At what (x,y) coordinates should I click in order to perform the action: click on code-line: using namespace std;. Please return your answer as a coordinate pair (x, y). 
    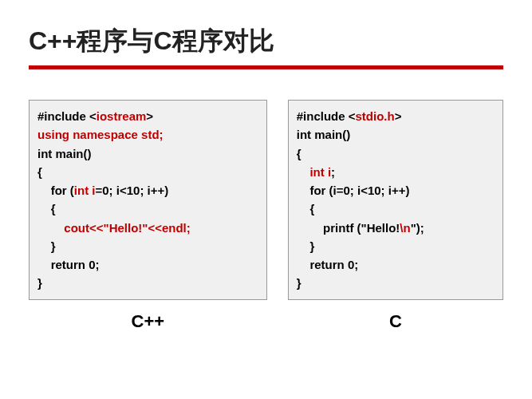
    Looking at the image, I should click on (148, 134).